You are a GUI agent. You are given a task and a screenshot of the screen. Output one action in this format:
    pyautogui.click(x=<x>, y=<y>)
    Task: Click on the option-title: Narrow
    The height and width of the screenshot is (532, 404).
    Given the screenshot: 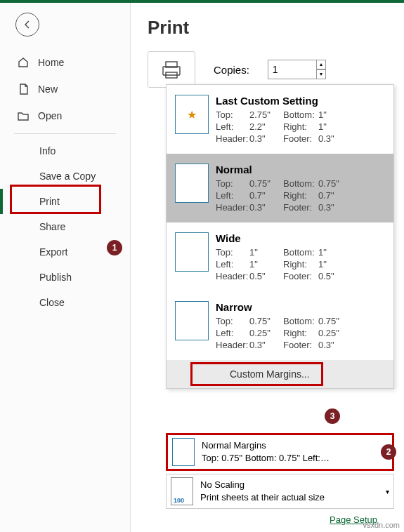 What is the action you would take?
    pyautogui.click(x=301, y=307)
    